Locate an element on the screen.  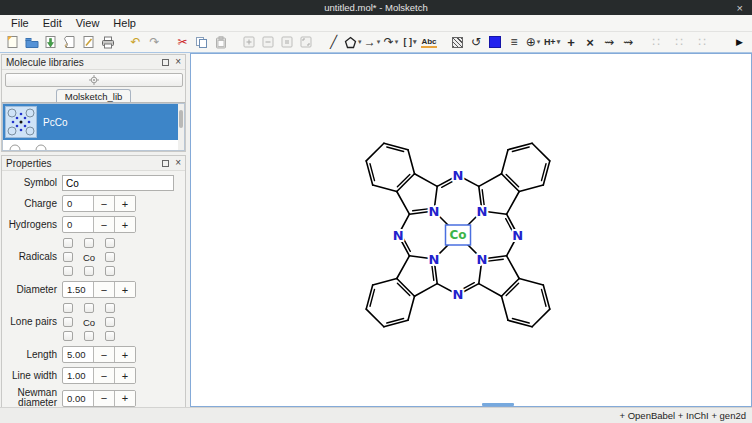
window-close-button: × is located at coordinates (740, 8).